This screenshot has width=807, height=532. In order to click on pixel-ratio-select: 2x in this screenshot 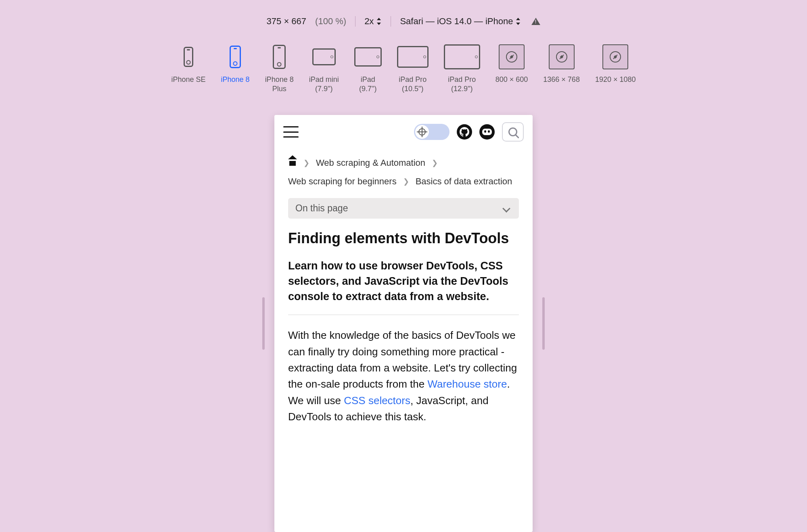, I will do `click(373, 21)`.